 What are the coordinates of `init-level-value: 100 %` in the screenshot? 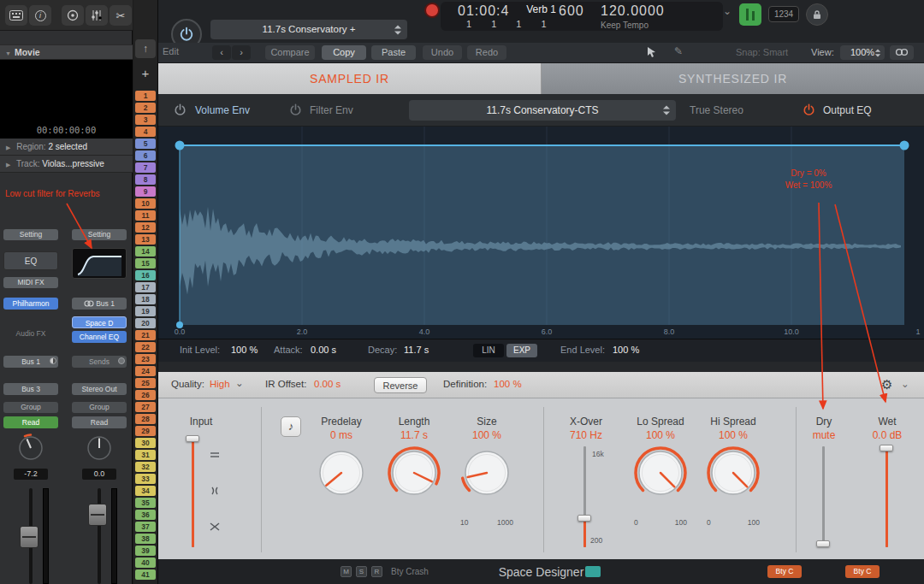 It's located at (245, 350).